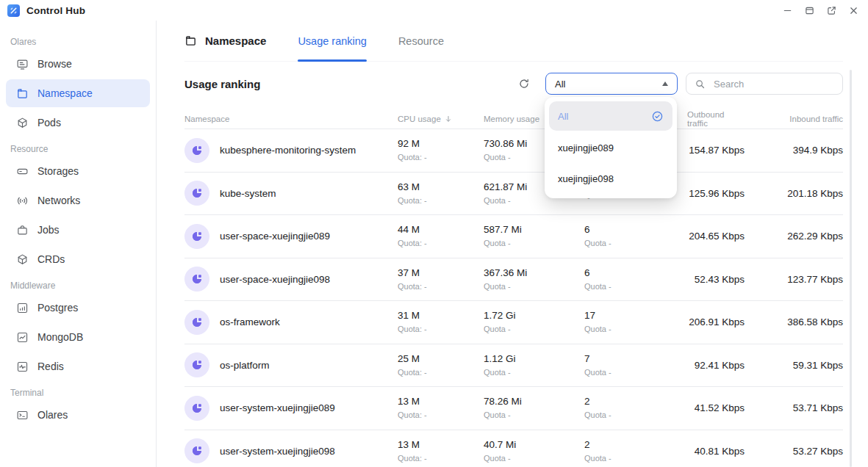  I want to click on tab-resource: Resource, so click(421, 41).